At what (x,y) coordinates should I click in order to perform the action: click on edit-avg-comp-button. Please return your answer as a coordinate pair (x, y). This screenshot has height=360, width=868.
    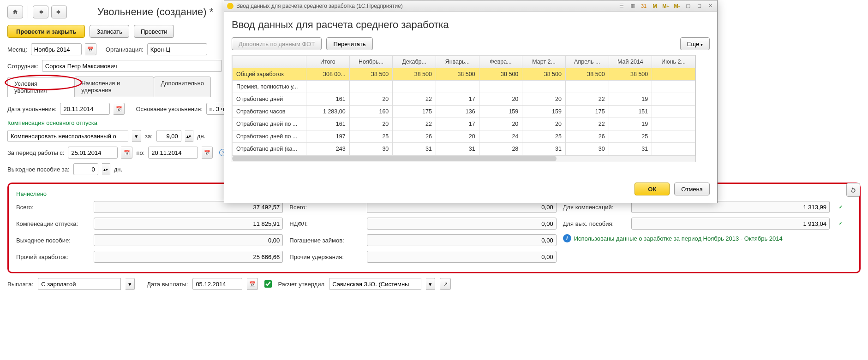
    Looking at the image, I should click on (841, 207).